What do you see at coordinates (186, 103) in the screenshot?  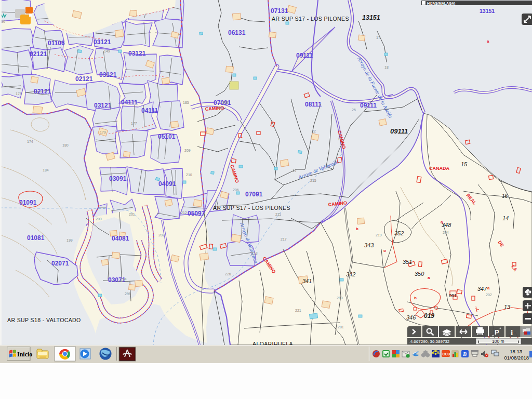 I see `svg-text: 185` at bounding box center [186, 103].